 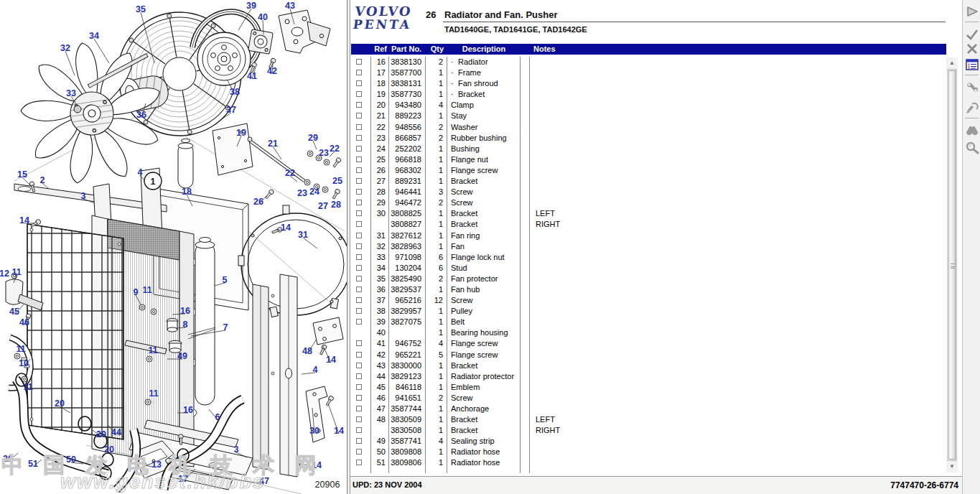 I want to click on accept-check-icon, so click(x=972, y=34).